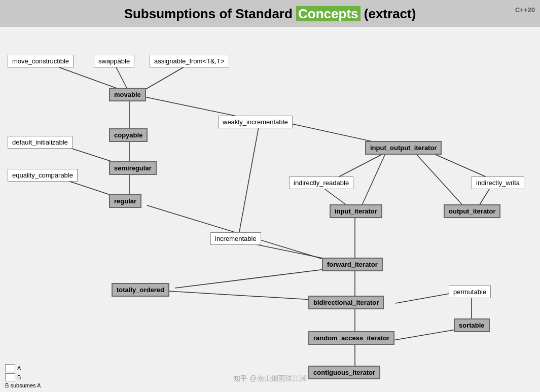  What do you see at coordinates (328, 14) in the screenshot?
I see `title-highlight: Concepts` at bounding box center [328, 14].